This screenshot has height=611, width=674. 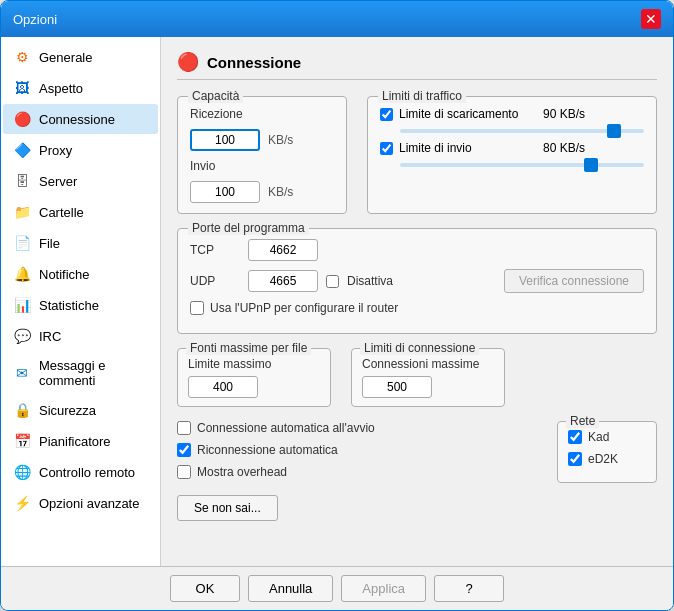 I want to click on tcp-input, so click(x=283, y=250).